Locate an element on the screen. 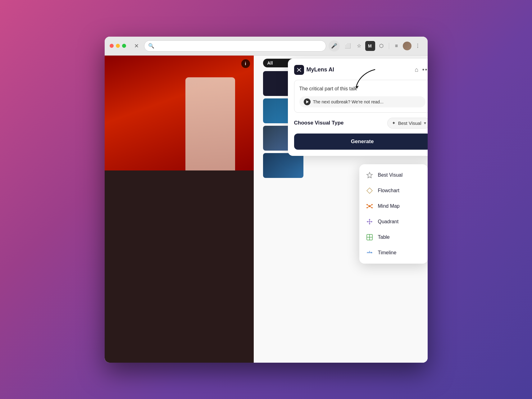 This screenshot has width=532, height=399. menu-label-quadrant: Quadrant is located at coordinates (388, 222).